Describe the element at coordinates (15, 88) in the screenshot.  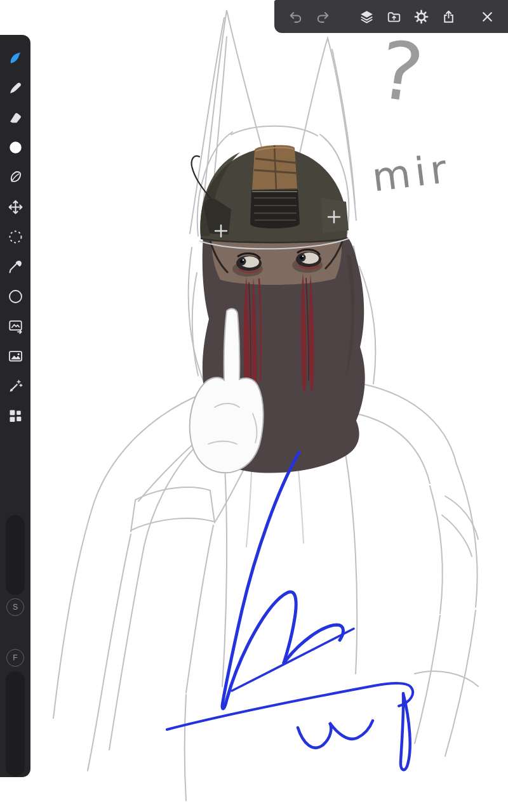
I see `blend-brush-icon` at that location.